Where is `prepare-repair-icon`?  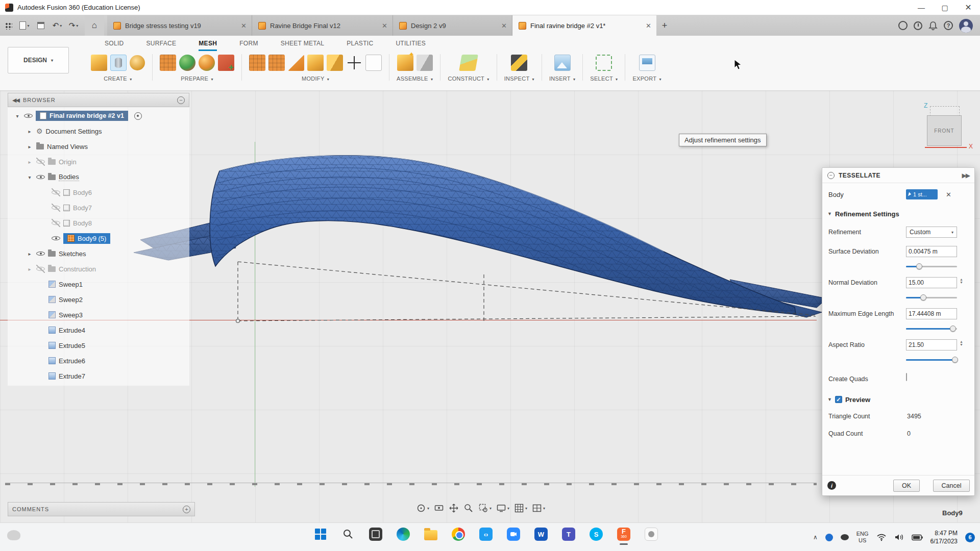 prepare-repair-icon is located at coordinates (207, 63).